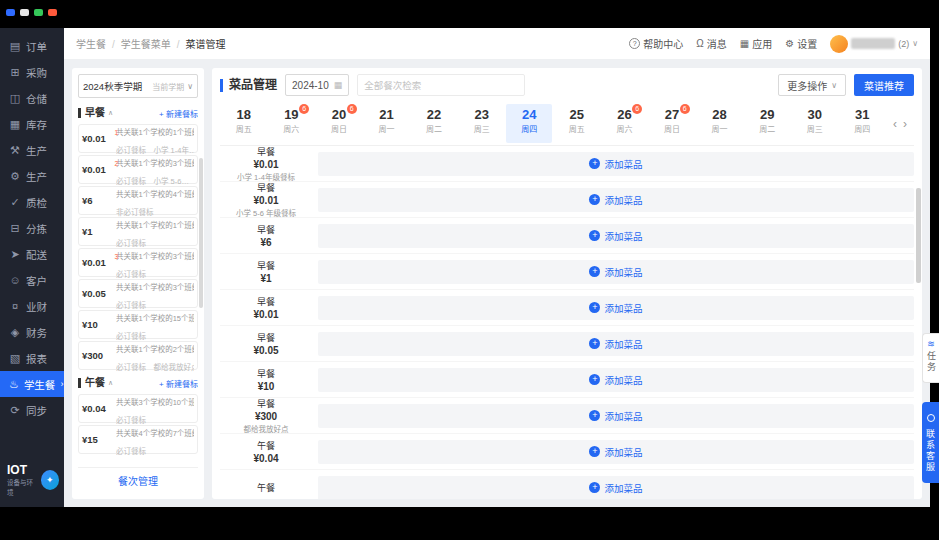  Describe the element at coordinates (387, 124) in the screenshot. I see `calendar-day: 21 周一` at that location.